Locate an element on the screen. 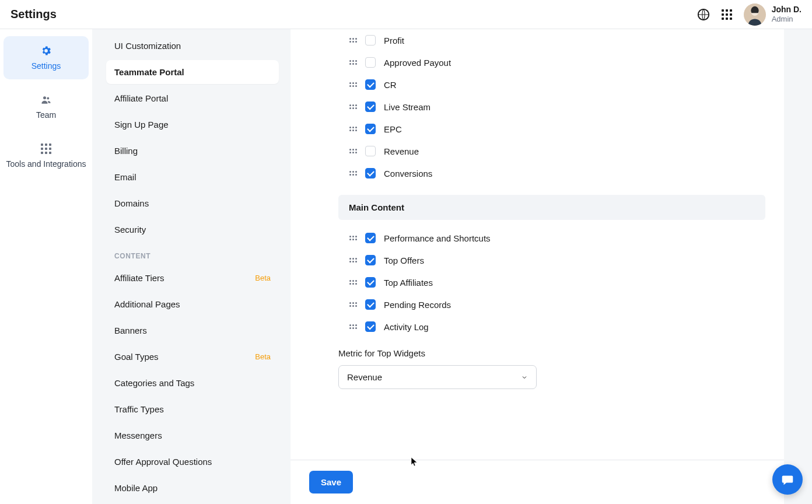  chat-launcher is located at coordinates (788, 480).